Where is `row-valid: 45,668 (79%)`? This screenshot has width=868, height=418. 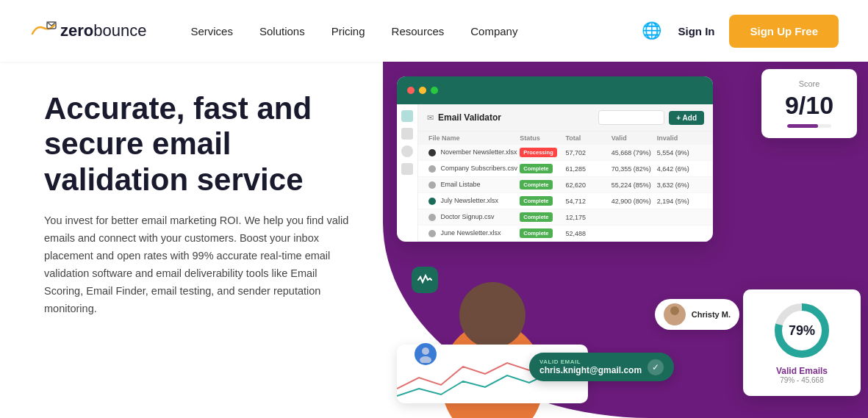 row-valid: 45,668 (79%) is located at coordinates (634, 153).